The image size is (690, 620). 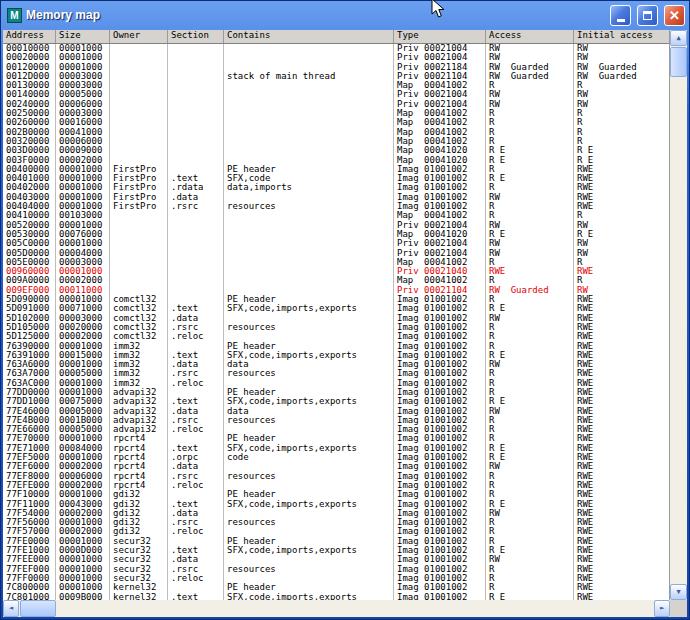 I want to click on table-row: 77DD000000001000advapi32PE headerImag 01…, so click(x=336, y=392).